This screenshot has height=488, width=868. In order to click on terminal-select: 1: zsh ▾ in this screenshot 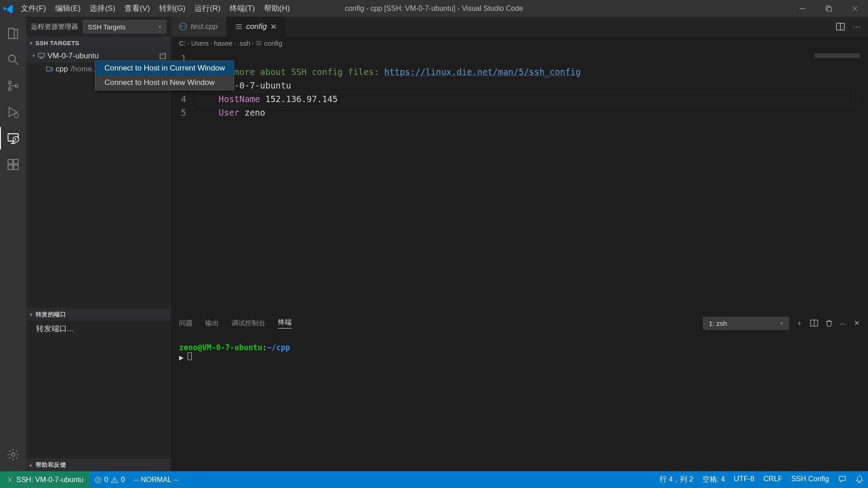, I will do `click(746, 324)`.